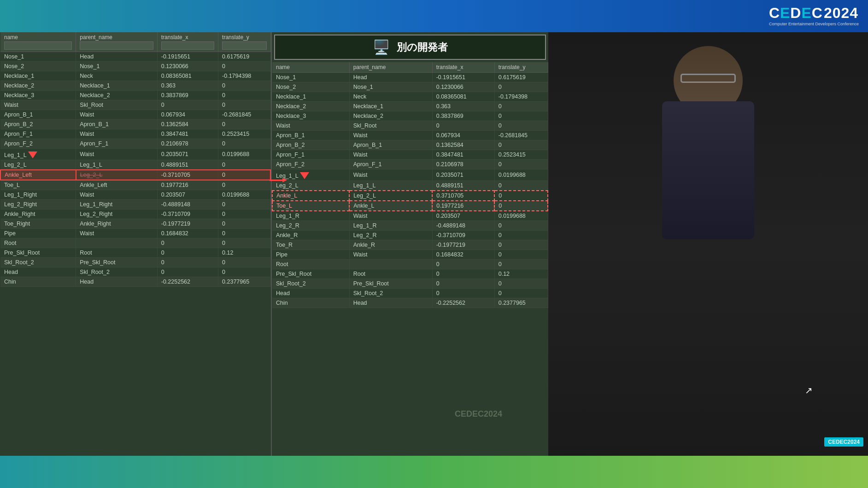  Describe the element at coordinates (463, 175) in the screenshot. I see `cell-tx: 0.2035071` at that location.